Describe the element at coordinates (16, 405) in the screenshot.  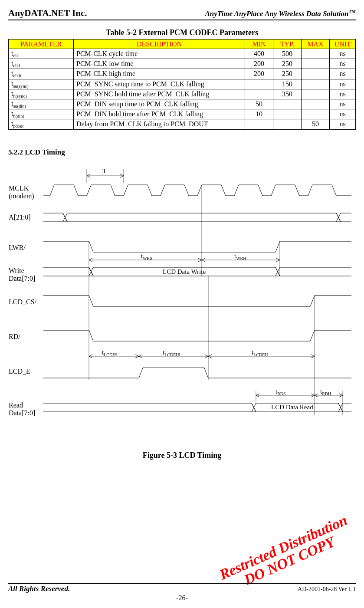
I see `sig-label-rdata1: Read` at that location.